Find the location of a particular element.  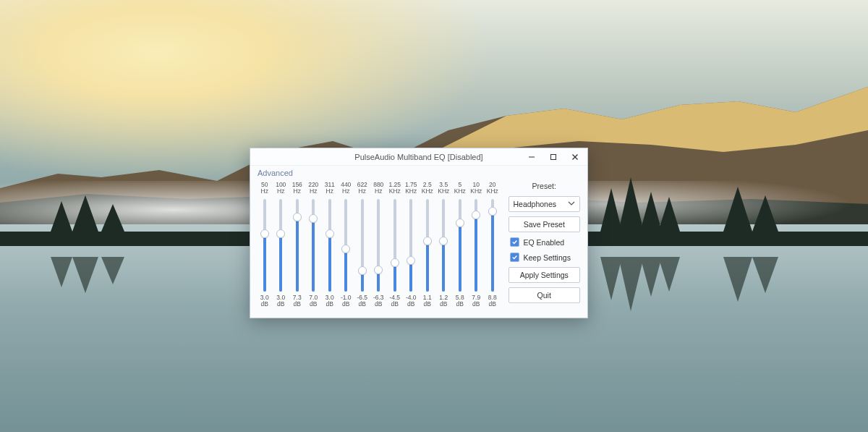

band-value-label: 7.0dB is located at coordinates (313, 302).